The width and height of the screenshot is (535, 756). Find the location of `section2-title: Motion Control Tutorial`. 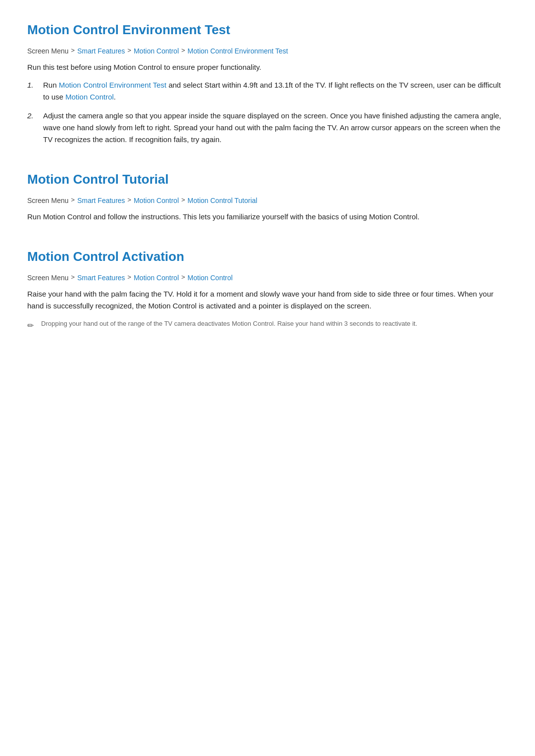

section2-title: Motion Control Tutorial is located at coordinates (268, 180).